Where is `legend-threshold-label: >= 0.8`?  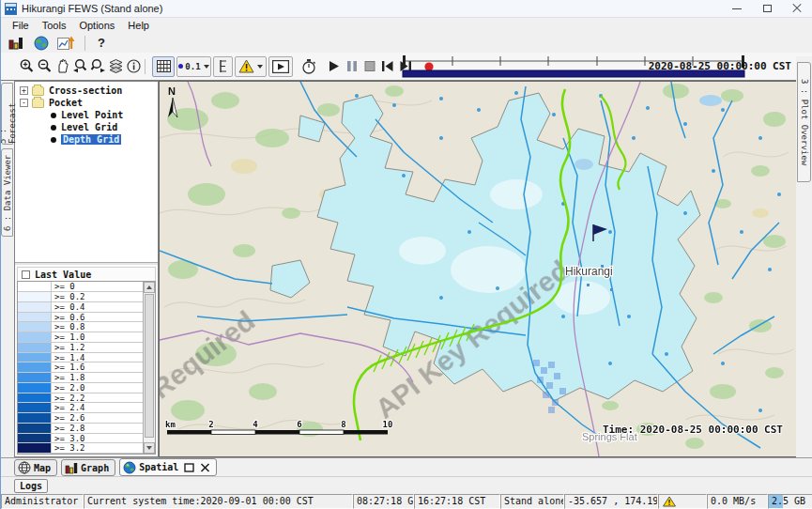
legend-threshold-label: >= 0.8 is located at coordinates (98, 327).